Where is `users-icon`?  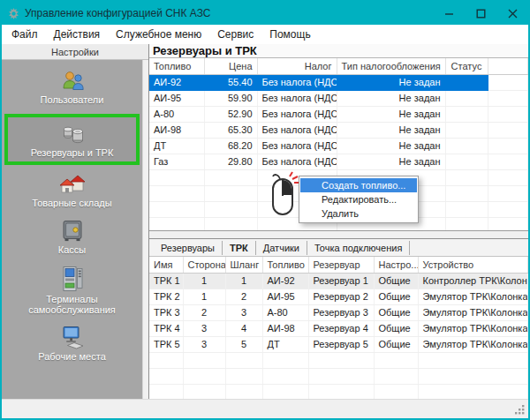
users-icon is located at coordinates (72, 81).